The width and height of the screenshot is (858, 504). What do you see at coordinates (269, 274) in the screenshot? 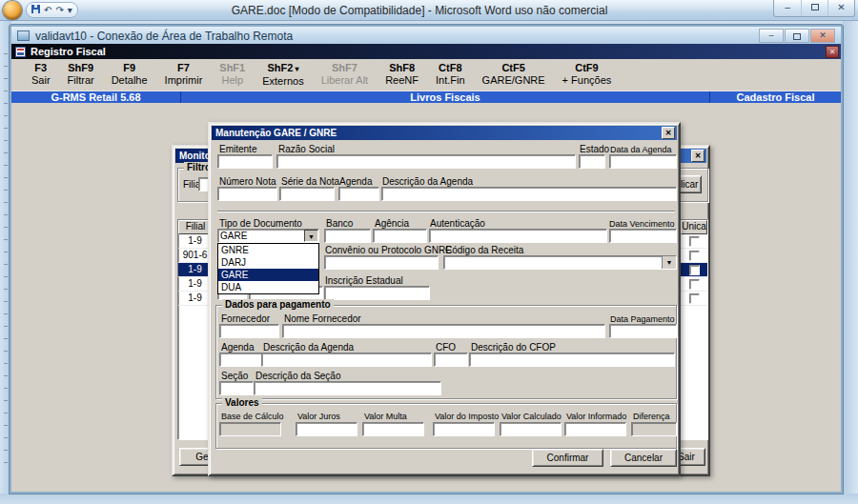
I see `dropdown-option-gare: GARE` at bounding box center [269, 274].